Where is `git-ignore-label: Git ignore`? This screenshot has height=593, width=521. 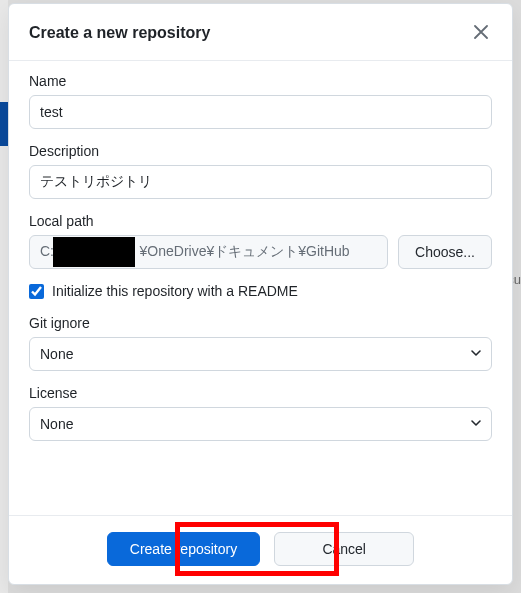 git-ignore-label: Git ignore is located at coordinates (260, 323).